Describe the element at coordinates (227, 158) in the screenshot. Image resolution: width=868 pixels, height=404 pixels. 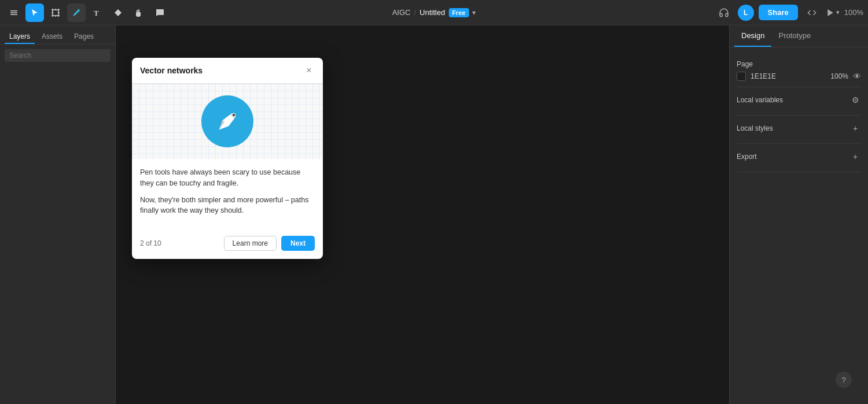
I see `vector-networks-popup: Vector networks ×` at that location.